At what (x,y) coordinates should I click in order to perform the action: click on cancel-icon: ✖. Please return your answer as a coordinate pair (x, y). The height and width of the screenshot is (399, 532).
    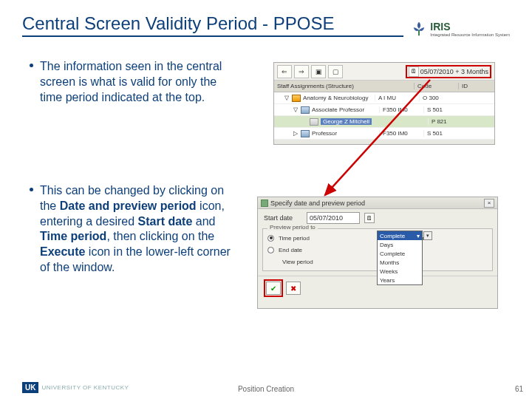
    Looking at the image, I should click on (293, 288).